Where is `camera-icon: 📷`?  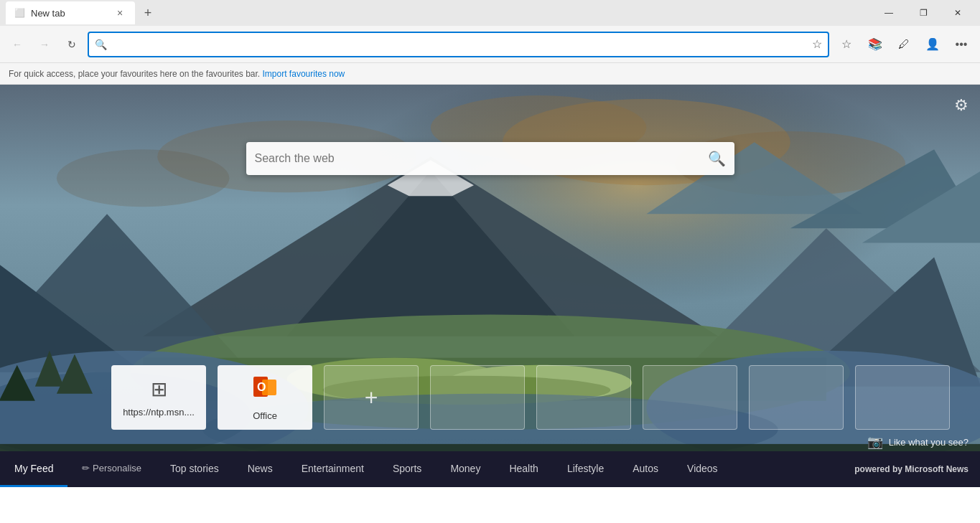 camera-icon: 📷 is located at coordinates (875, 442).